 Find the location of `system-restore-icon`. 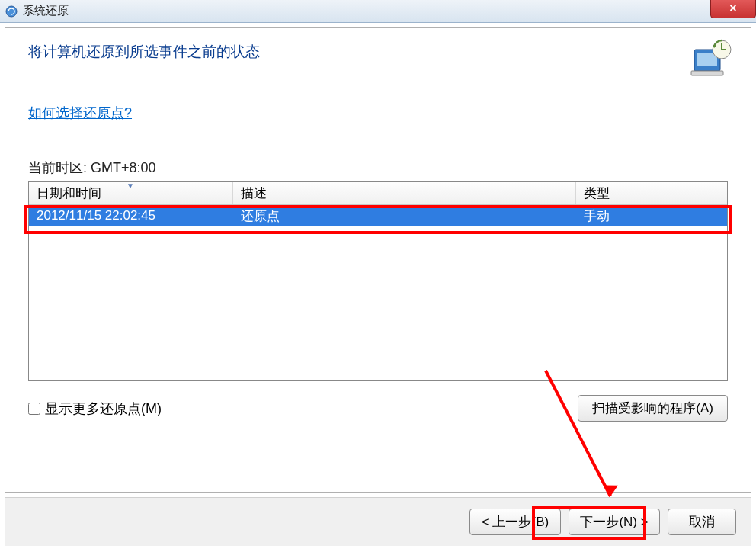

system-restore-icon is located at coordinates (11, 11).